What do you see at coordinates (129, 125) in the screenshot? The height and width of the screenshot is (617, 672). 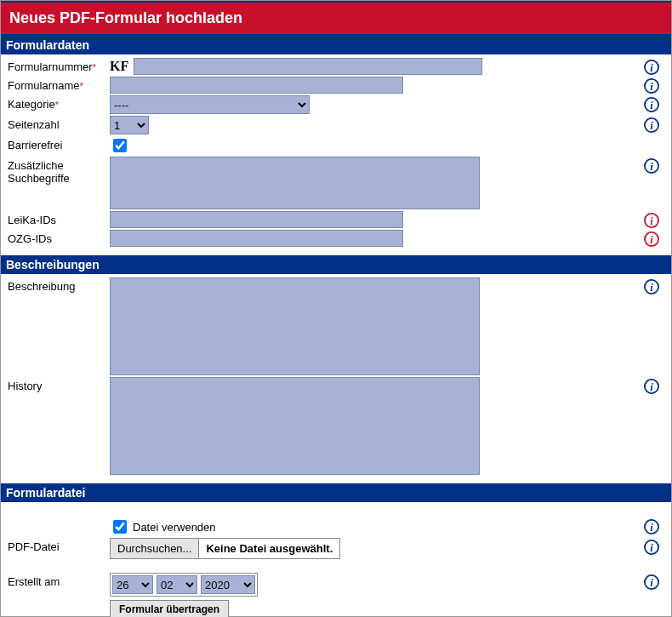 I see `pages-select: 1` at bounding box center [129, 125].